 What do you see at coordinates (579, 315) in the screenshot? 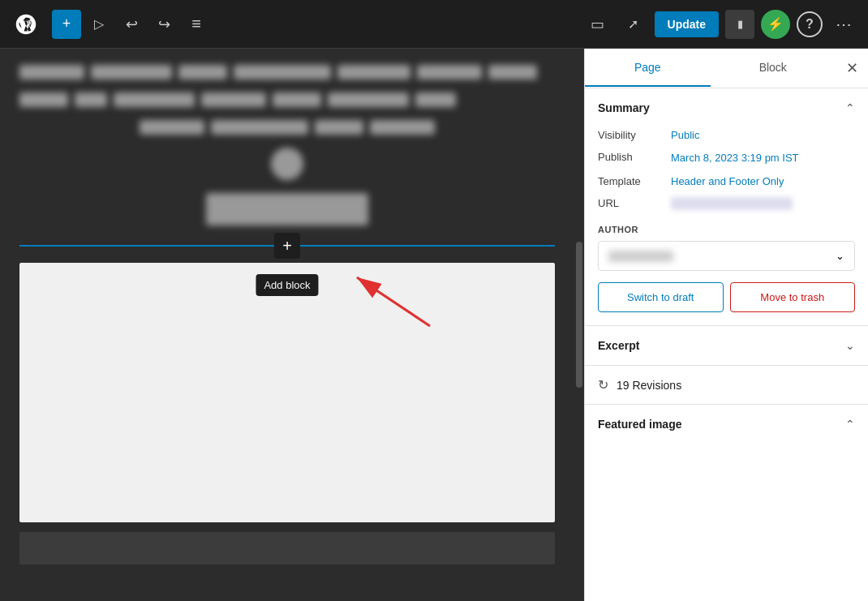
I see `scrollbar-thumb` at bounding box center [579, 315].